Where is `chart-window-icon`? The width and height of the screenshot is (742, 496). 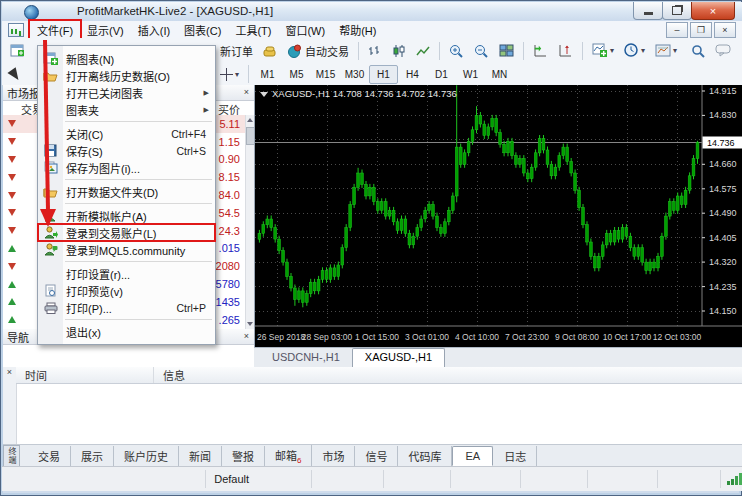 chart-window-icon is located at coordinates (16, 30).